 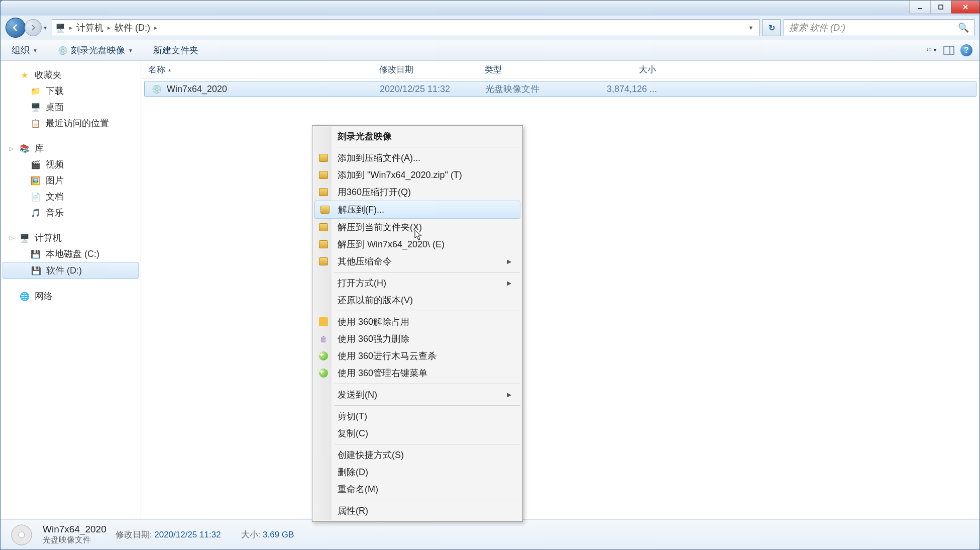 I want to click on ctx-open-360zip: 用360压缩打开(Q), so click(x=417, y=192).